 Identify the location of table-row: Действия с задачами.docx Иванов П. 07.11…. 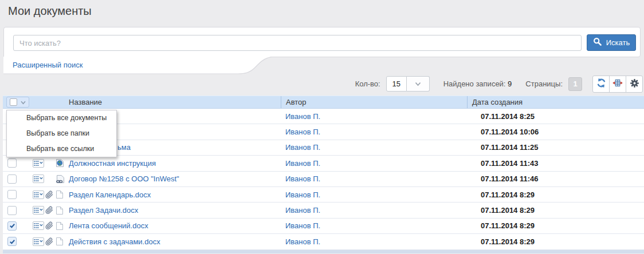
(323, 241).